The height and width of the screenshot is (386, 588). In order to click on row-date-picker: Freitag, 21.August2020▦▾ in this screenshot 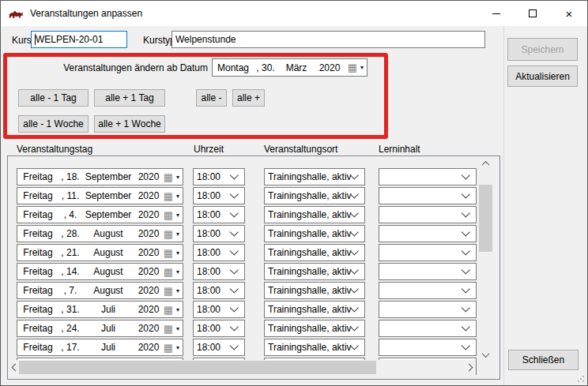, I will do `click(100, 253)`.